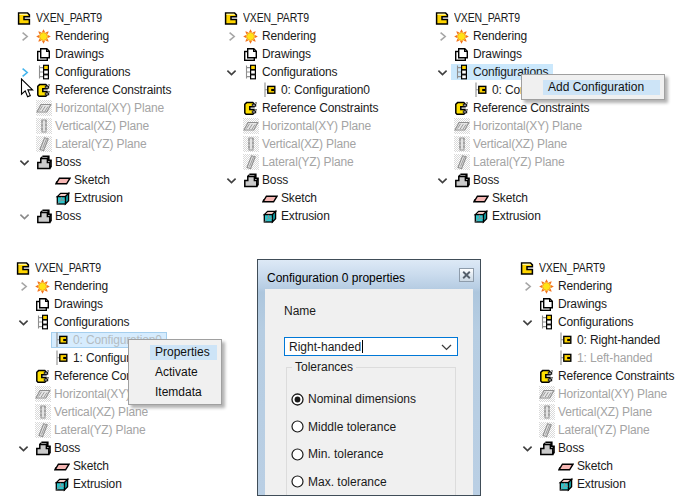 Image resolution: width=679 pixels, height=496 pixels. Describe the element at coordinates (175, 372) in the screenshot. I see `menu-item-activate: Activate` at that location.